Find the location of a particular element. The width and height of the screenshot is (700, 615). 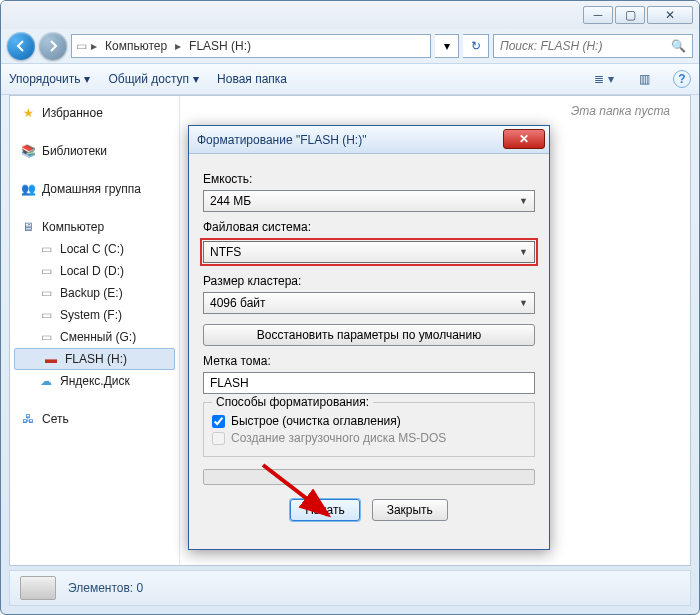

drive-thumbnail-icon is located at coordinates (38, 588).